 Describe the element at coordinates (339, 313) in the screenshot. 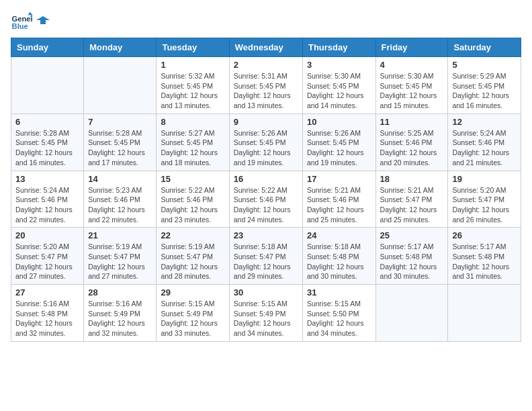

I see `calendar-cell: 31Sunrise: 5:15 AMSunset: 5:50 PMDayligh…` at that location.